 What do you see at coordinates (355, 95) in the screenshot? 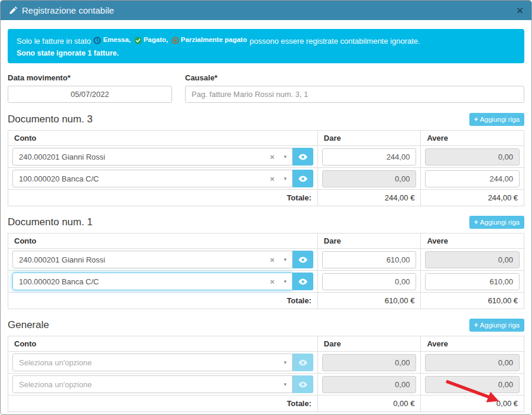
I see `causale-input` at bounding box center [355, 95].